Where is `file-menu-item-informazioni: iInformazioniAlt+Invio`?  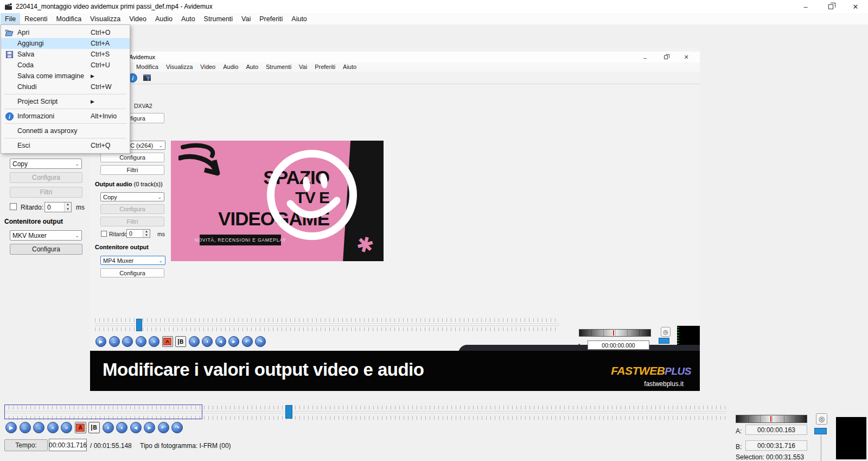 file-menu-item-informazioni: iInformazioniAlt+Invio is located at coordinates (65, 116).